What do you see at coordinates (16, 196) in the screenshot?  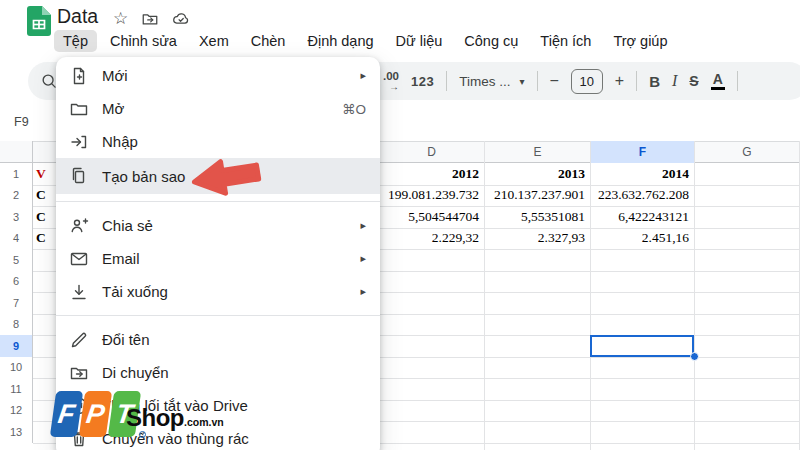 I see `row-header-2: 2` at bounding box center [16, 196].